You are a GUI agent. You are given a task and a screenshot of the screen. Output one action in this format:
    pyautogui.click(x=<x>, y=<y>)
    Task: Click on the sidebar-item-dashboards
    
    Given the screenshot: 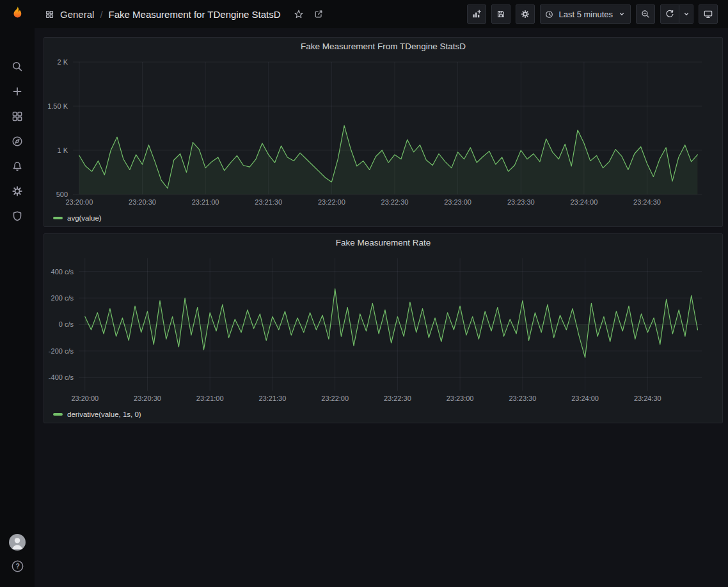 What is the action you would take?
    pyautogui.click(x=17, y=116)
    